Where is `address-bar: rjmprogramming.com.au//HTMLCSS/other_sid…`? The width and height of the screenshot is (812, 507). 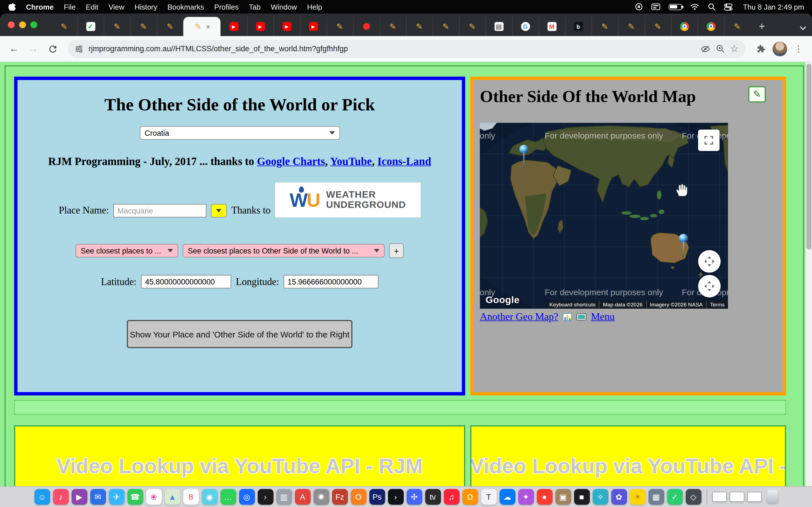 address-bar: rjmprogramming.com.au//HTMLCSS/other_sid… is located at coordinates (407, 49).